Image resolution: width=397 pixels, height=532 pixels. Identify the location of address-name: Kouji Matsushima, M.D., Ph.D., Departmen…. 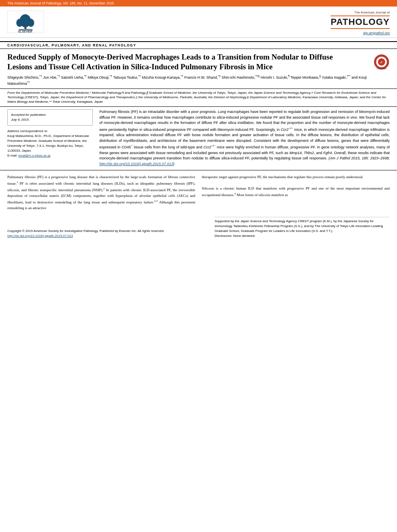
(50, 143).